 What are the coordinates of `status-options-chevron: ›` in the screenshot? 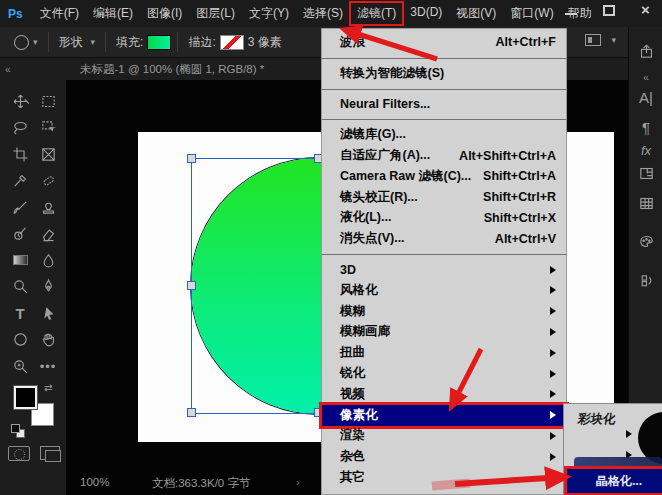 It's located at (298, 482).